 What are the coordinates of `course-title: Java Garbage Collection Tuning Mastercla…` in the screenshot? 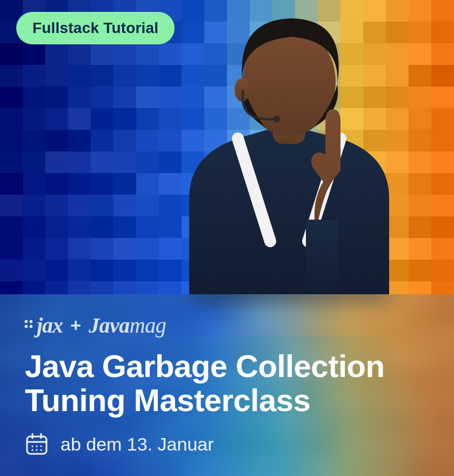 It's located at (229, 383).